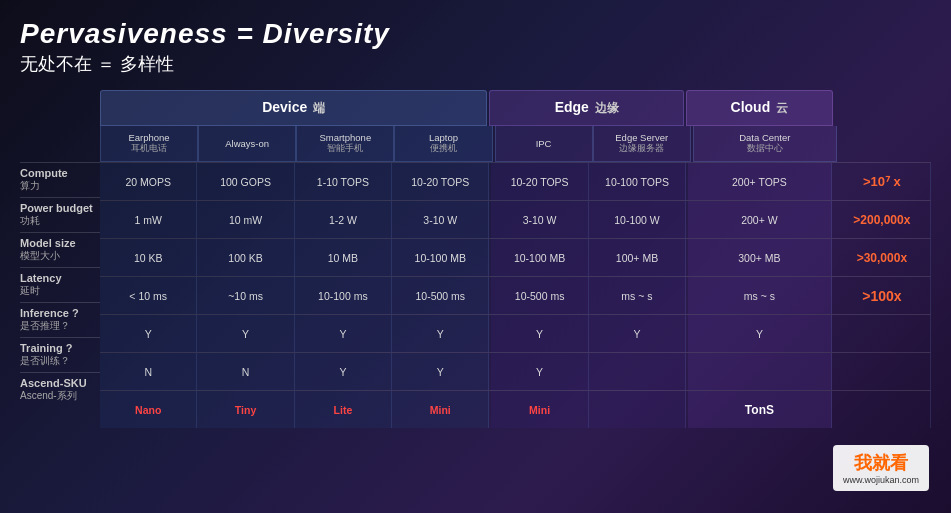  Describe the element at coordinates (540, 258) in the screenshot. I see `cell-ipc: 10-100 MB` at that location.